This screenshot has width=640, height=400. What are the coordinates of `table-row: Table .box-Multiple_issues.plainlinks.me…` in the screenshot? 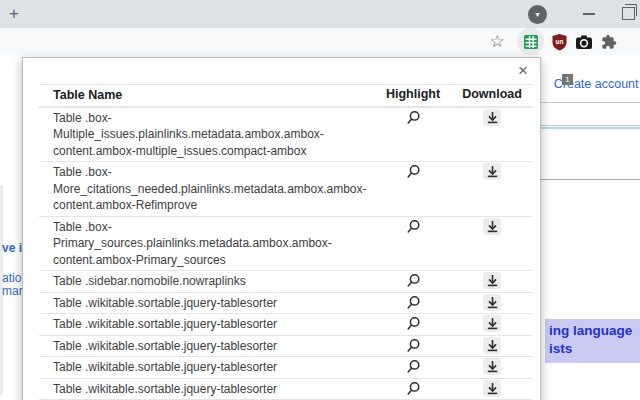 It's located at (286, 134).